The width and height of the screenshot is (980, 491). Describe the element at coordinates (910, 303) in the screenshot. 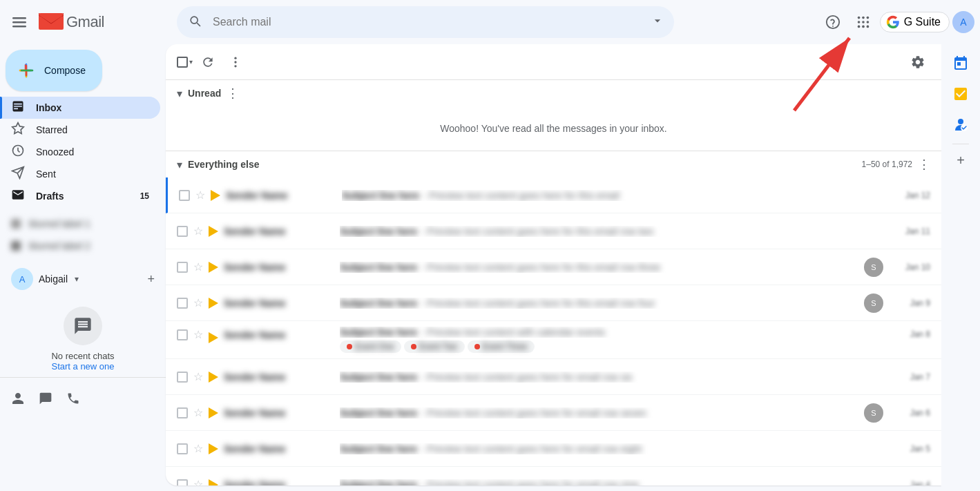

I see `time-4: Jan 9` at that location.